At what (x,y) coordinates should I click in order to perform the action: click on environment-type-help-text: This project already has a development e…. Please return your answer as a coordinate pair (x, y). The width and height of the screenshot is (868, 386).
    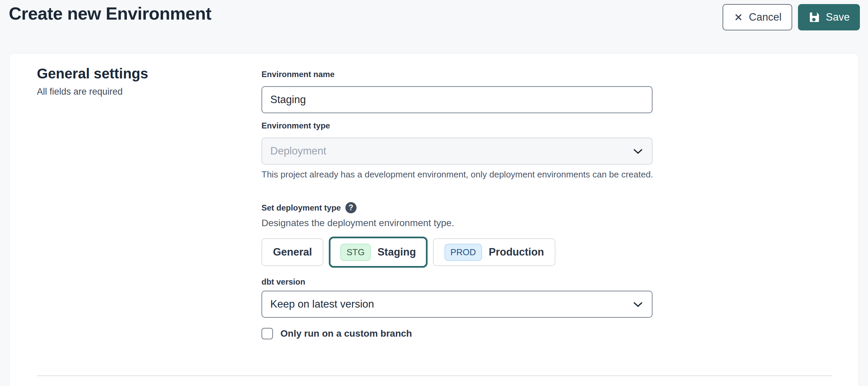
    Looking at the image, I should click on (458, 174).